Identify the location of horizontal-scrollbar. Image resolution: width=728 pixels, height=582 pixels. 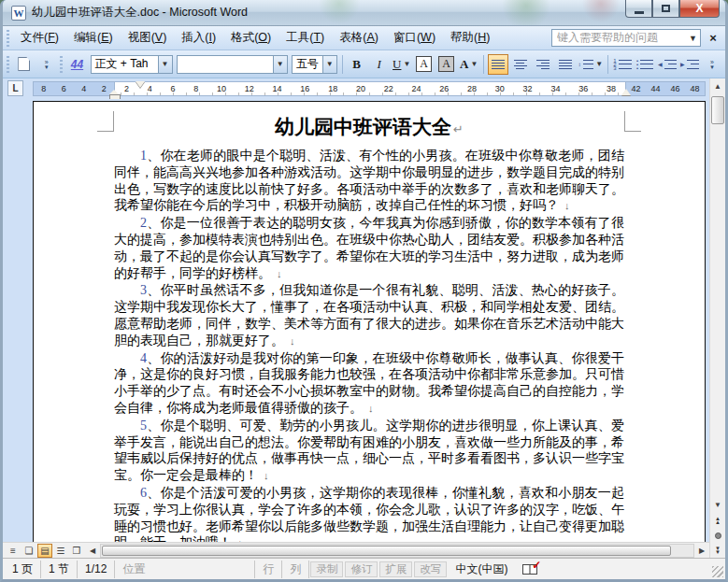
(397, 551).